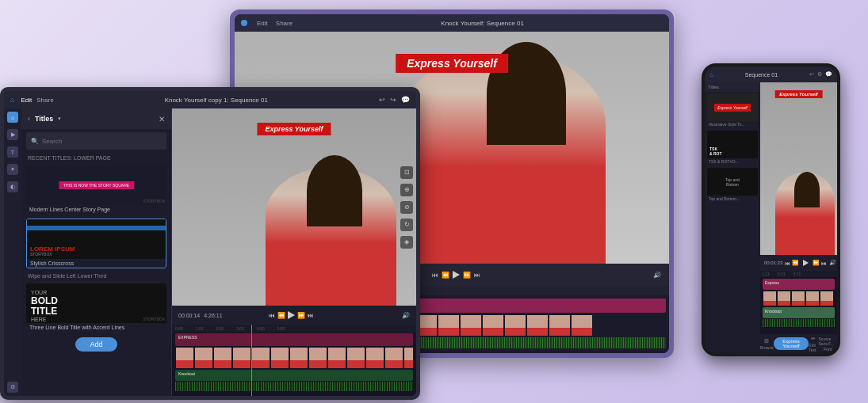  What do you see at coordinates (244, 23) in the screenshot?
I see `home-dot` at bounding box center [244, 23].